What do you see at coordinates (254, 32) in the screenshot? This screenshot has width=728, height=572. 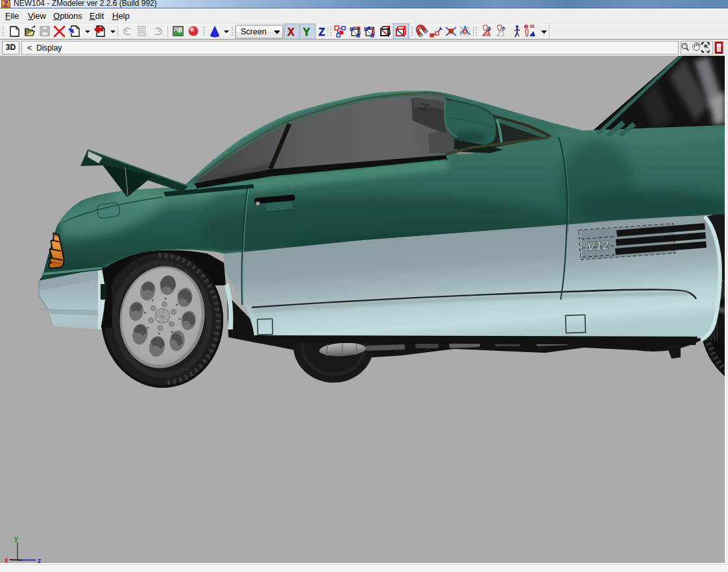 I see `svg-text: Screen` at bounding box center [254, 32].